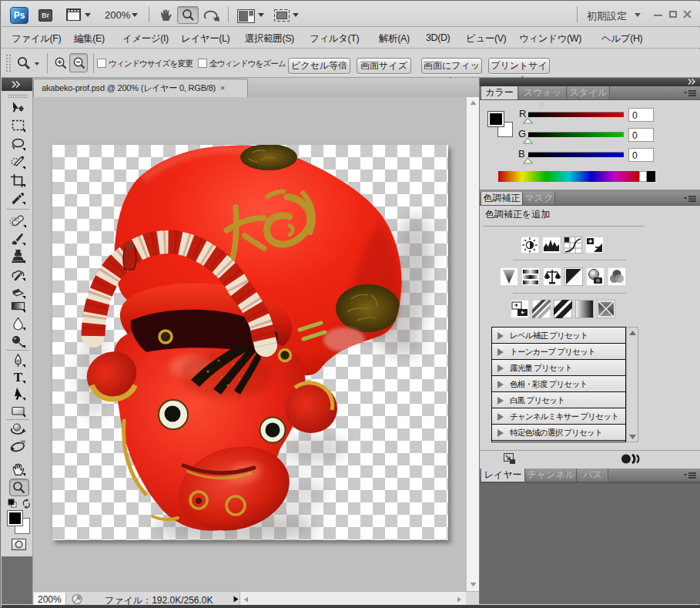  What do you see at coordinates (18, 377) in the screenshot?
I see `svg-text: T` at bounding box center [18, 377].